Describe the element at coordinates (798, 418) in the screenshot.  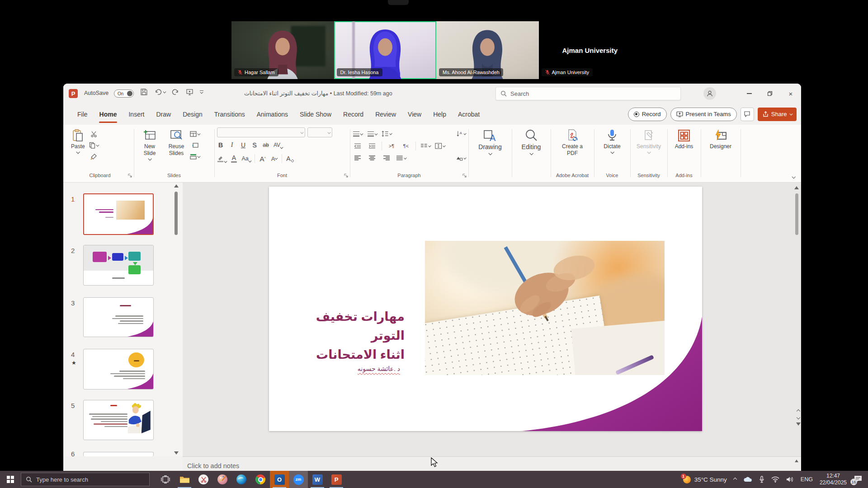
I see `next-slide-icon` at that location.